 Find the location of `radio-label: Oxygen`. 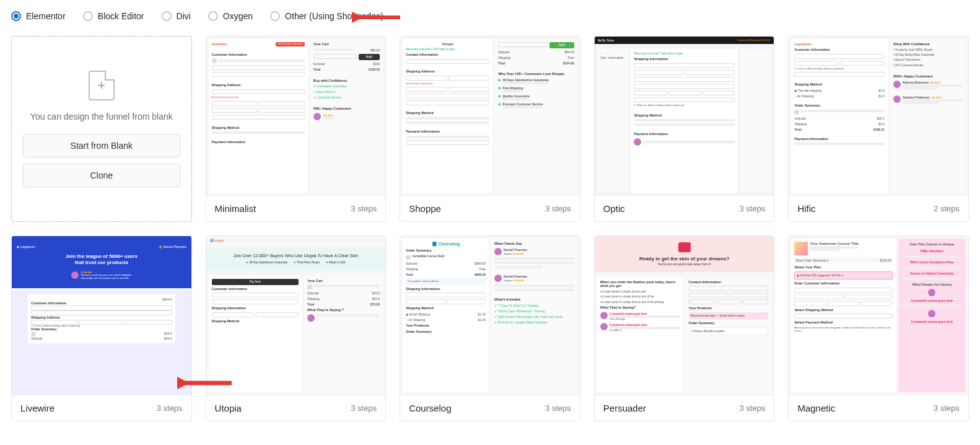

radio-label: Oxygen is located at coordinates (238, 16).